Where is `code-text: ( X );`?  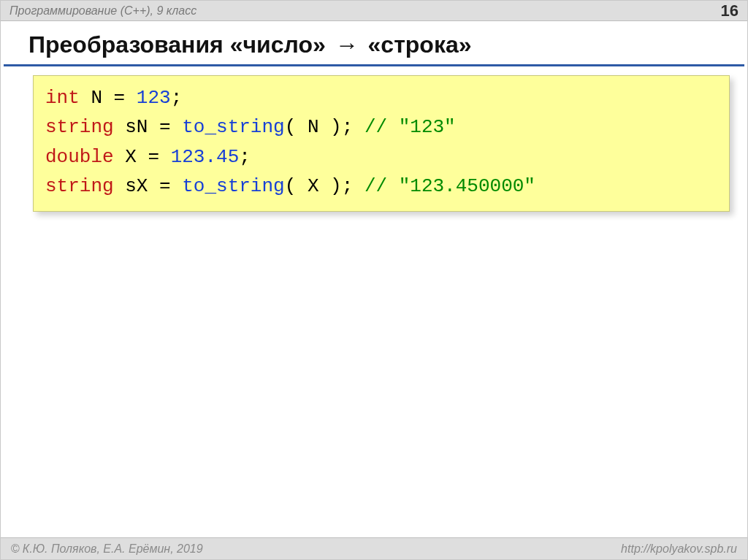
code-text: ( X ); is located at coordinates (324, 186).